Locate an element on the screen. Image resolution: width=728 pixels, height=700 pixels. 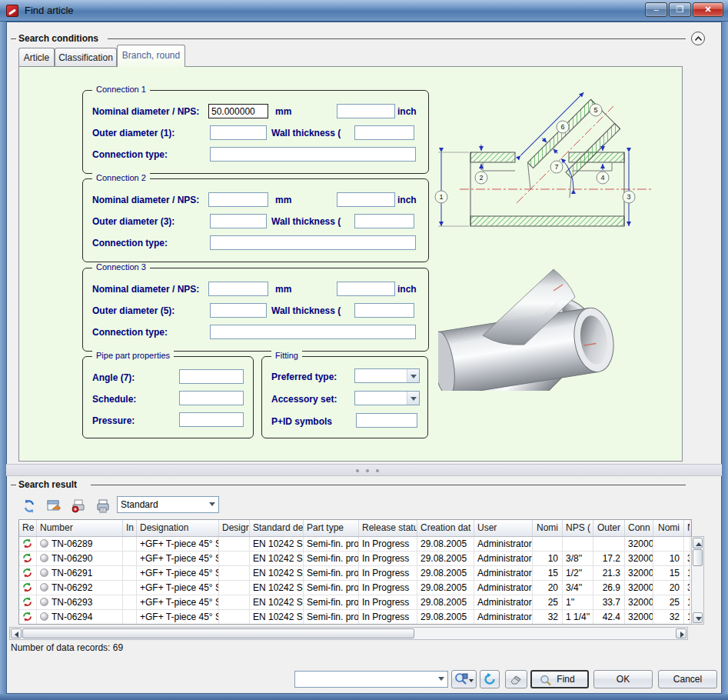
cancel-button: Cancel is located at coordinates (687, 679).